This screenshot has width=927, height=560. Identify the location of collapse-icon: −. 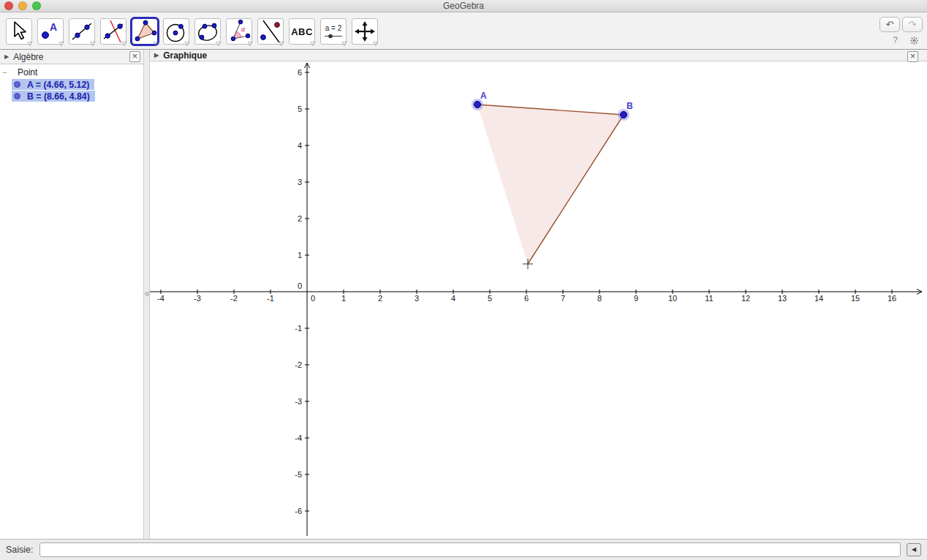
(4, 73).